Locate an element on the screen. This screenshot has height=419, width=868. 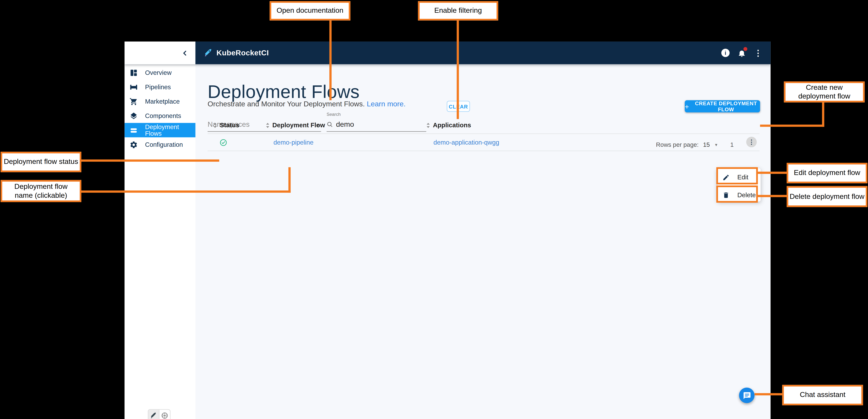
header-menu-button: ⋮ is located at coordinates (758, 53).